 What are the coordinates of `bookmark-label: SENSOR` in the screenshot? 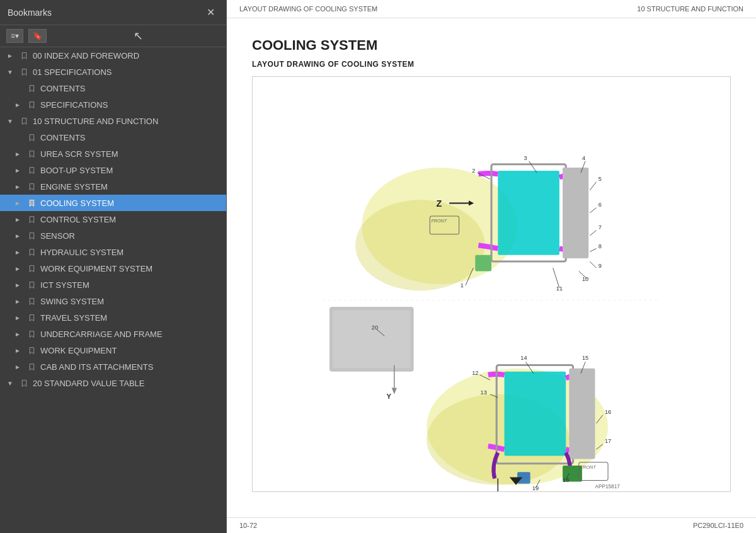 It's located at (131, 236).